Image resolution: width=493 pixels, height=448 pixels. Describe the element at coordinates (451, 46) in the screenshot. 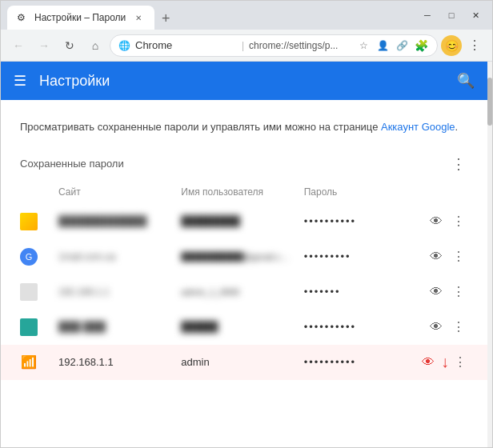

I see `profile-icon: 😊` at that location.